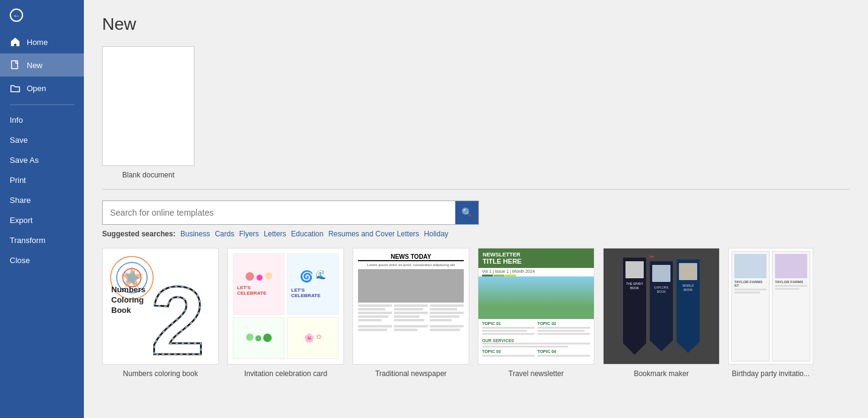  What do you see at coordinates (42, 209) in the screenshot?
I see `sidebar: ← Home New` at bounding box center [42, 209].